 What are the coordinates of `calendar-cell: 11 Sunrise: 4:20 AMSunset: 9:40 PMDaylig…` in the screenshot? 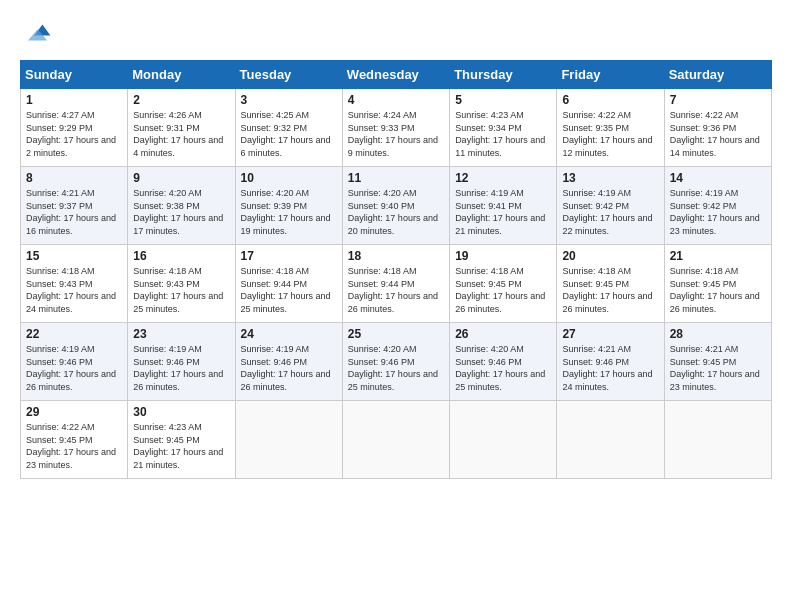 It's located at (396, 206).